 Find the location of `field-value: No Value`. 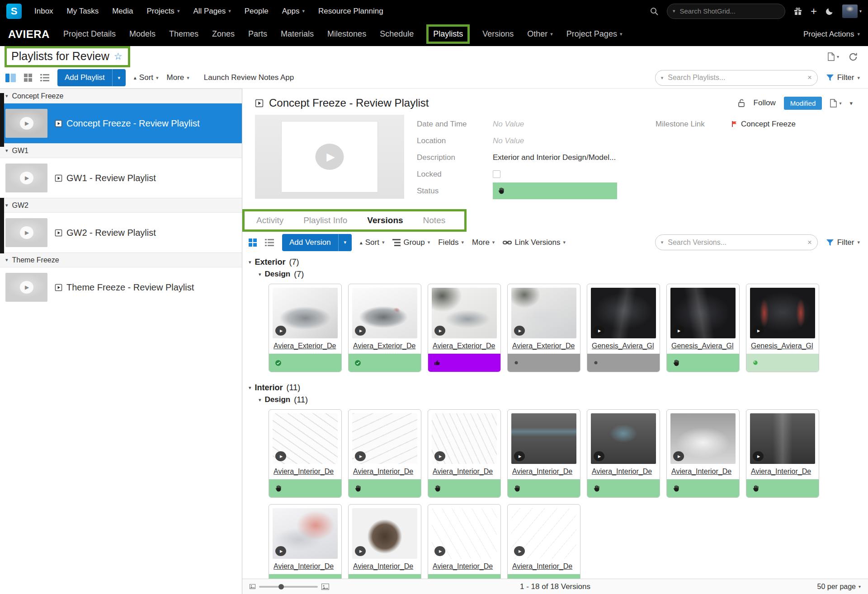

field-value: No Value is located at coordinates (508, 141).